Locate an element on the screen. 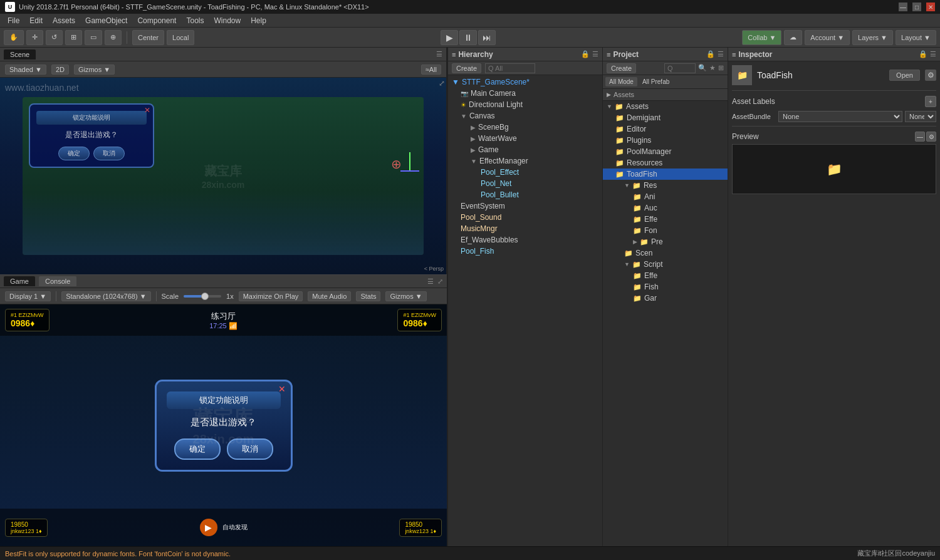  hierarchy-pool-fish: Pool_Fish is located at coordinates (525, 251).